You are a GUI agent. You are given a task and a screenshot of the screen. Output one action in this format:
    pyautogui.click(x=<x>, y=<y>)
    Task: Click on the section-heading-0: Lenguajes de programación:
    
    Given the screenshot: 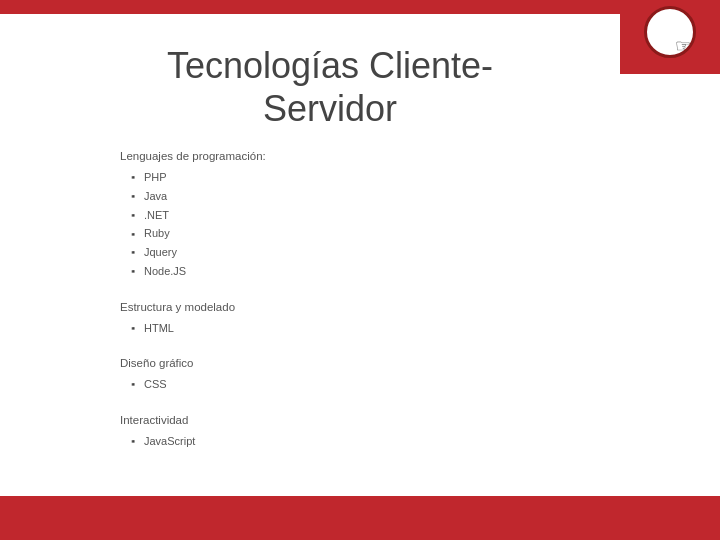 What is the action you would take?
    pyautogui.click(x=370, y=156)
    